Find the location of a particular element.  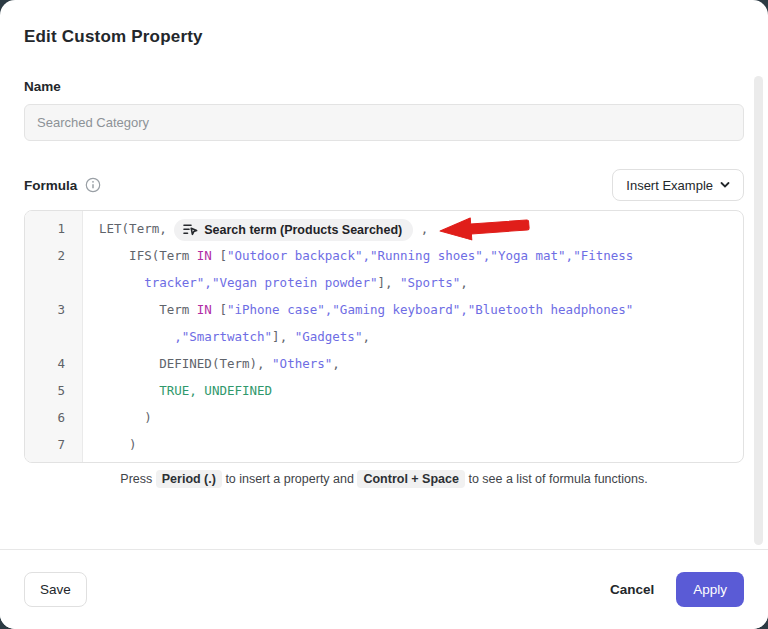

apply-button: Apply is located at coordinates (710, 590).